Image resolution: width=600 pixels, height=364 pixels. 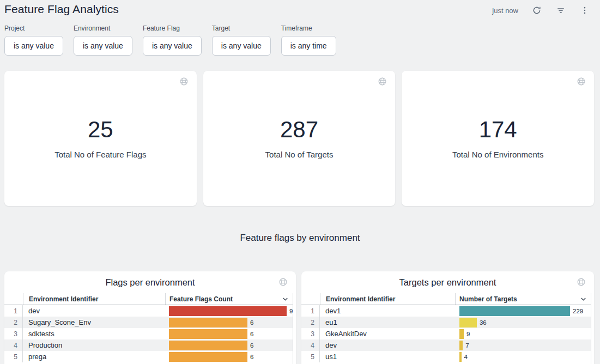 What do you see at coordinates (300, 8) in the screenshot?
I see `dashboard-header: Feature Flag Analytics just now` at bounding box center [300, 8].